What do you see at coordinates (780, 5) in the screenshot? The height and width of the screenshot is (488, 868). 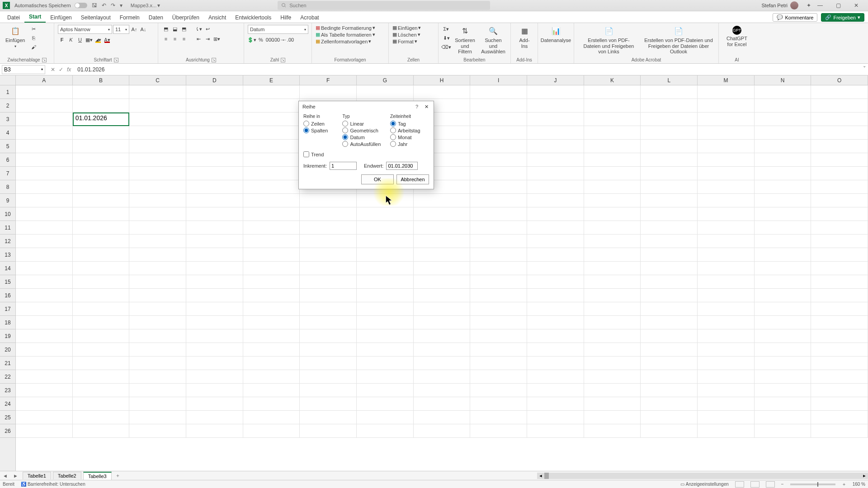 I see `user-account: Stefan Petri` at bounding box center [780, 5].